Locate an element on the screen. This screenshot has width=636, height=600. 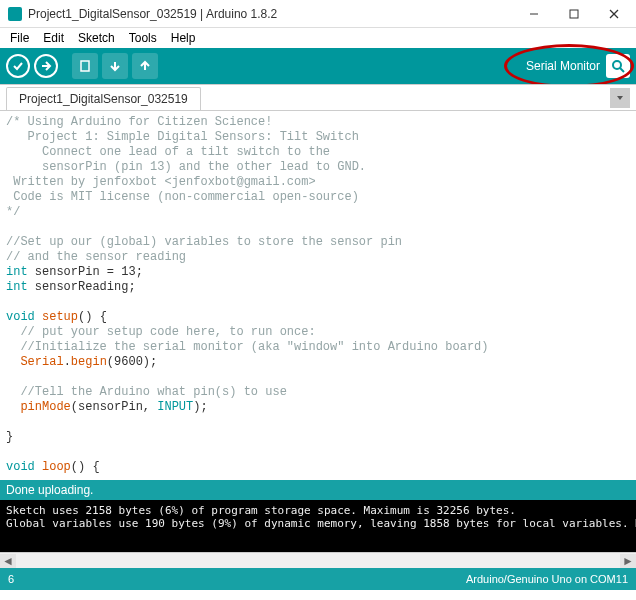
code-token: setup is located at coordinates (60, 317).